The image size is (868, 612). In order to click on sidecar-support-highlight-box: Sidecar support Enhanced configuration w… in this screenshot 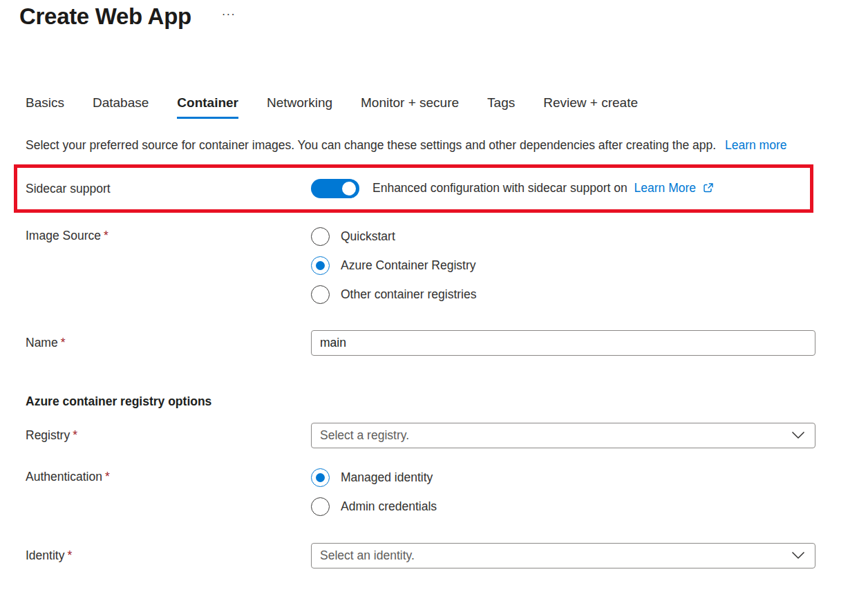, I will do `click(413, 189)`.